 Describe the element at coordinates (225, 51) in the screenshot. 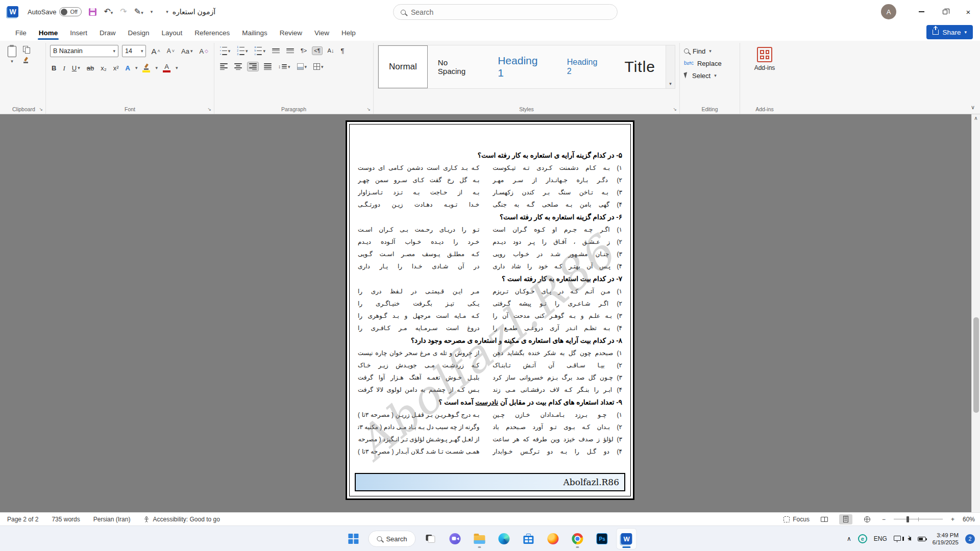

I see `bullets-button: •••▾` at that location.